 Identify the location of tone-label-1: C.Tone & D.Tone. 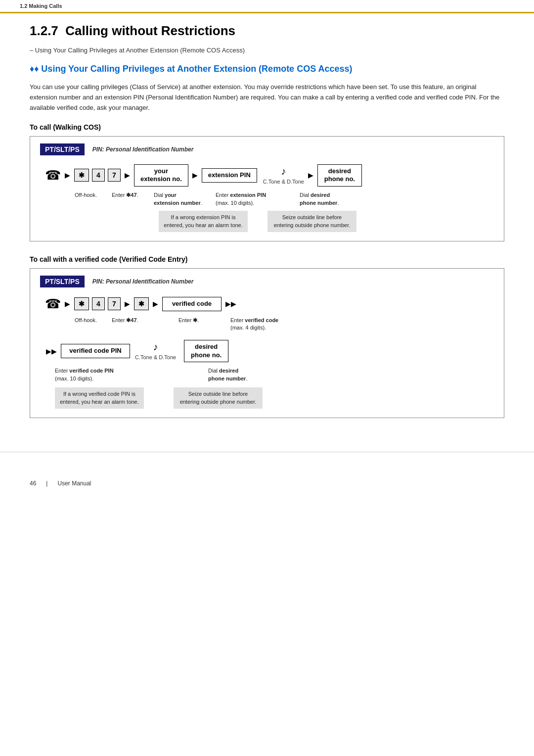
(284, 182).